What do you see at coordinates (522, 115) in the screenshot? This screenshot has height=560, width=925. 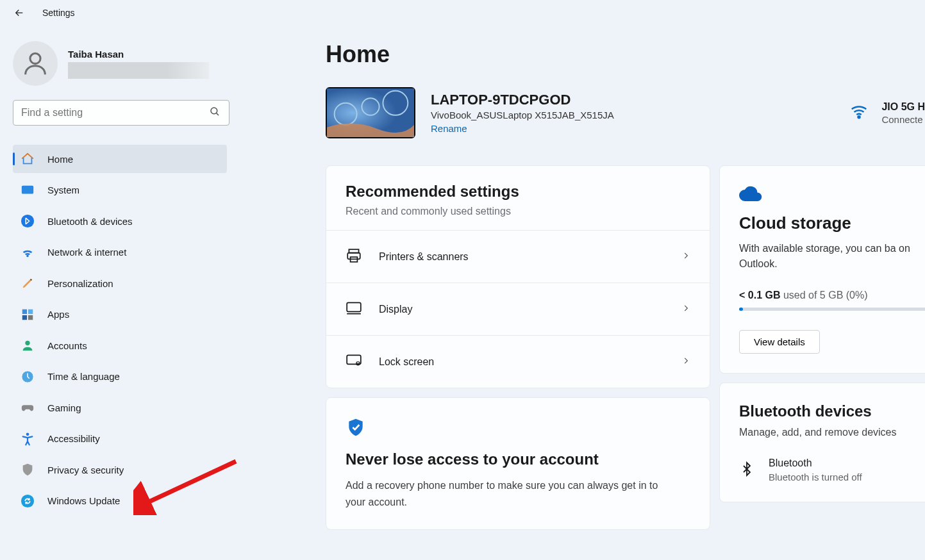 I see `device-model: VivoBook_ASUSLaptop X515JAB_X515JA` at bounding box center [522, 115].